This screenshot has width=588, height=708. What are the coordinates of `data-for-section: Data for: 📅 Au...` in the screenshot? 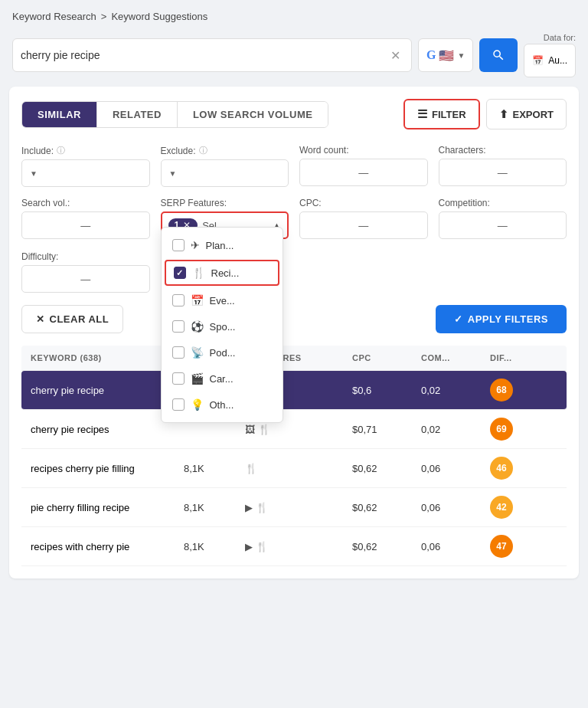 It's located at (550, 55).